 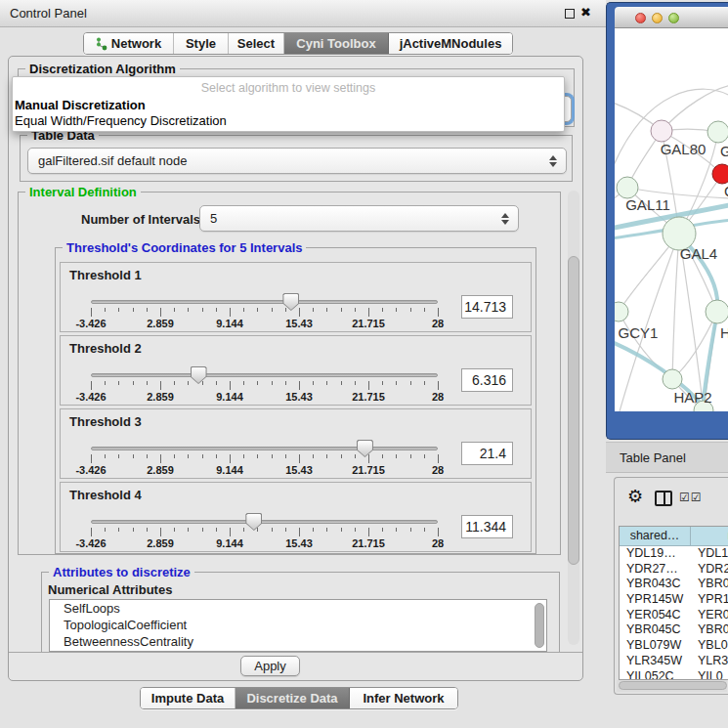 I want to click on cell-name: YBR0, so click(x=709, y=584).